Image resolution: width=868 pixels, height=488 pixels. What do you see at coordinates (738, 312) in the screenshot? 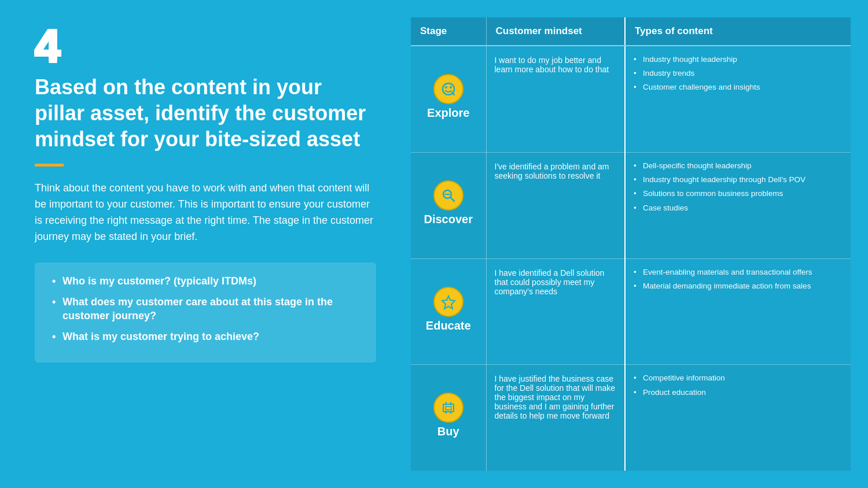
I see `types-cell-educate: Event-enabling materials and transaction…` at bounding box center [738, 312].